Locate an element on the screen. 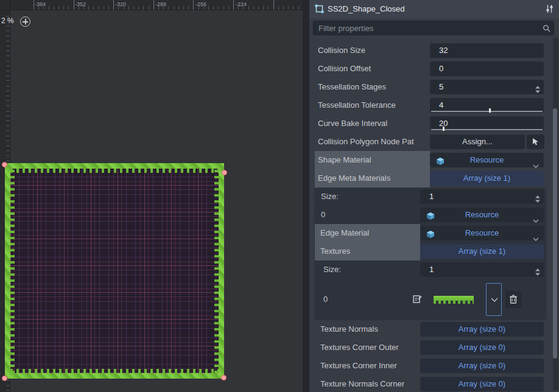  delete-texture-button is located at coordinates (513, 299).